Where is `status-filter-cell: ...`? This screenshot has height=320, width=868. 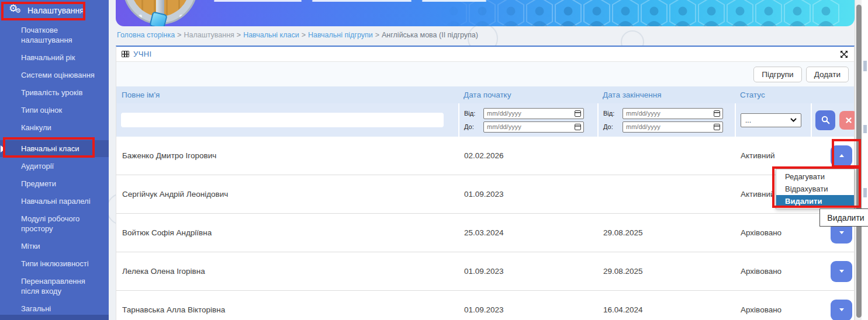
status-filter-cell: ... is located at coordinates (773, 120).